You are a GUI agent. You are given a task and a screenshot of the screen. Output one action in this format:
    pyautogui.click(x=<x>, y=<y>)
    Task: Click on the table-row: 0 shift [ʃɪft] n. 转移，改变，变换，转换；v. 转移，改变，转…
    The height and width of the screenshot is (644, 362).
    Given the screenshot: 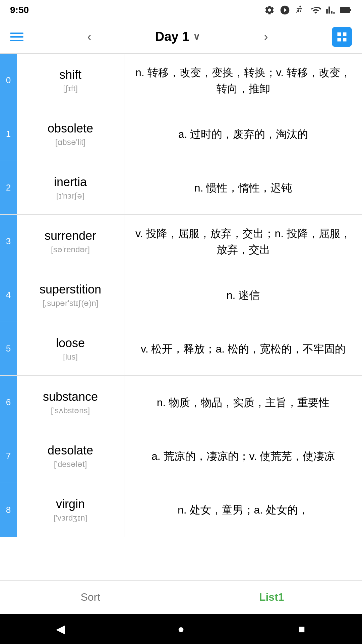 What is the action you would take?
    pyautogui.click(x=181, y=80)
    